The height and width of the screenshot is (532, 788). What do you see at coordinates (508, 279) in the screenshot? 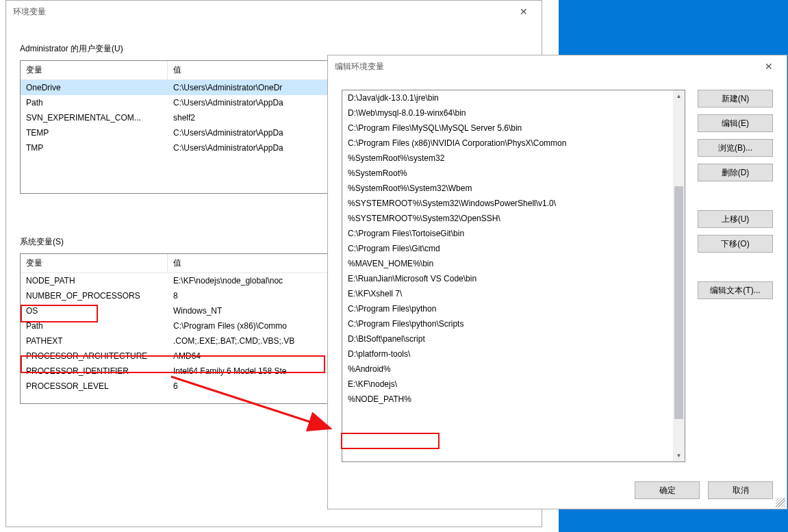
I see `list-item: E:\RuanJian\Microsoft VS Code\bin` at bounding box center [508, 279].